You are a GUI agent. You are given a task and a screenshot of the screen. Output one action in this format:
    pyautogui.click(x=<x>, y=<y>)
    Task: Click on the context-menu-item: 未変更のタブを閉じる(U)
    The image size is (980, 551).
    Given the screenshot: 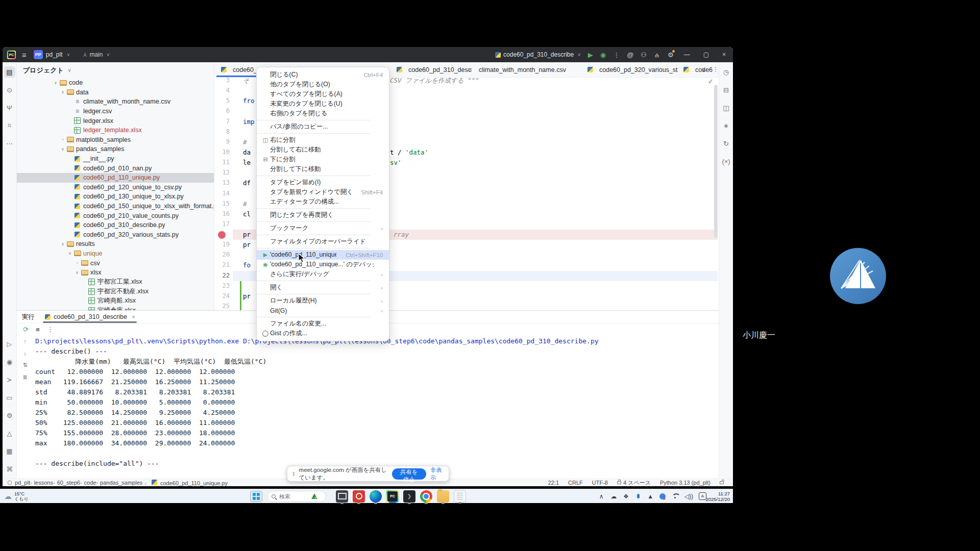 What is the action you would take?
    pyautogui.click(x=323, y=104)
    